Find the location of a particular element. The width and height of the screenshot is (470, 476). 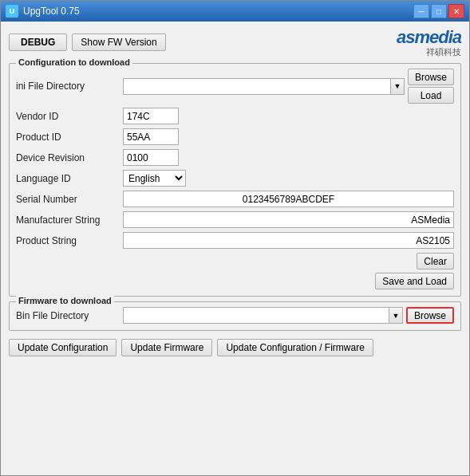

bottom-buttons: Update Configuration Update Firmware Upd… is located at coordinates (235, 348).